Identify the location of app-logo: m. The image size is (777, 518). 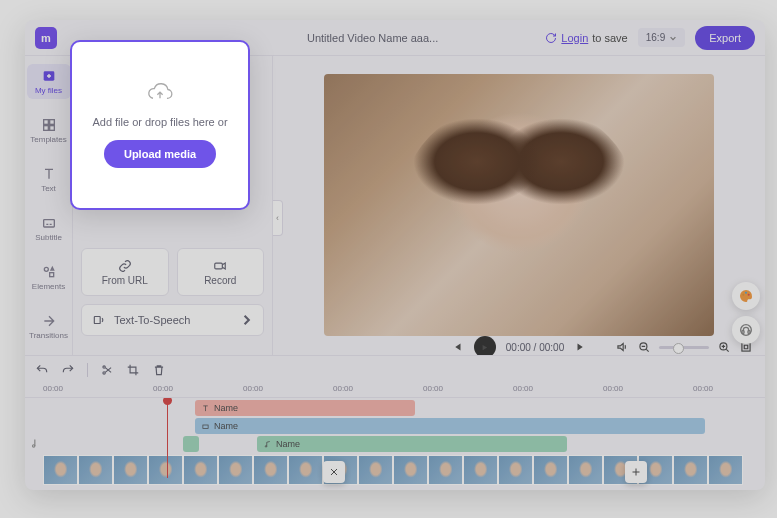
(46, 38).